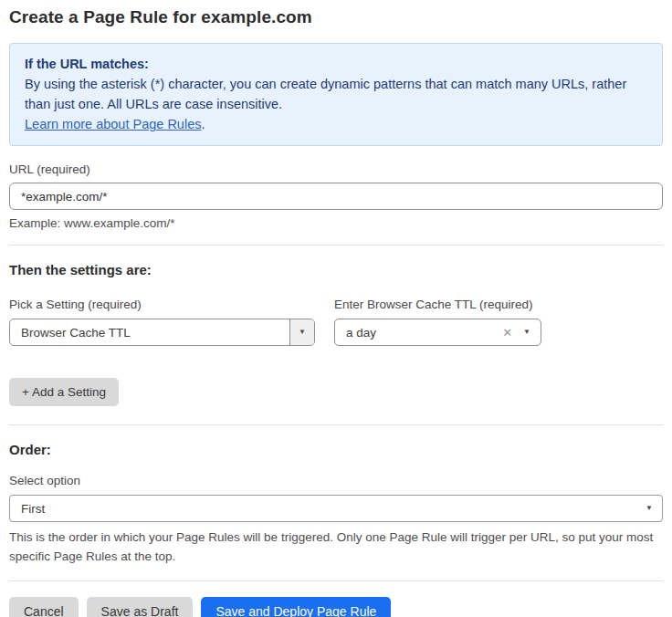 The height and width of the screenshot is (617, 672). I want to click on save-and-deploy-button: Save and Deploy Page Rule, so click(296, 607).